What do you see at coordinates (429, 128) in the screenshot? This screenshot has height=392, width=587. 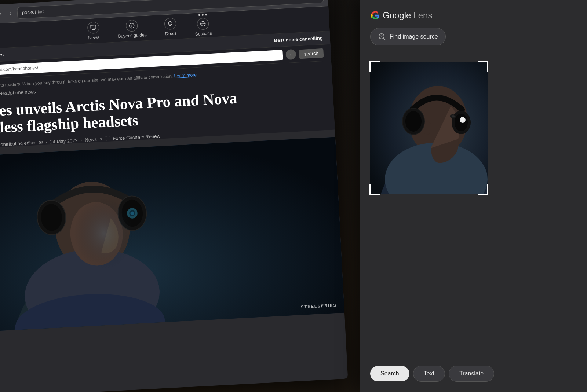 I see `lens-image-frame` at bounding box center [429, 128].